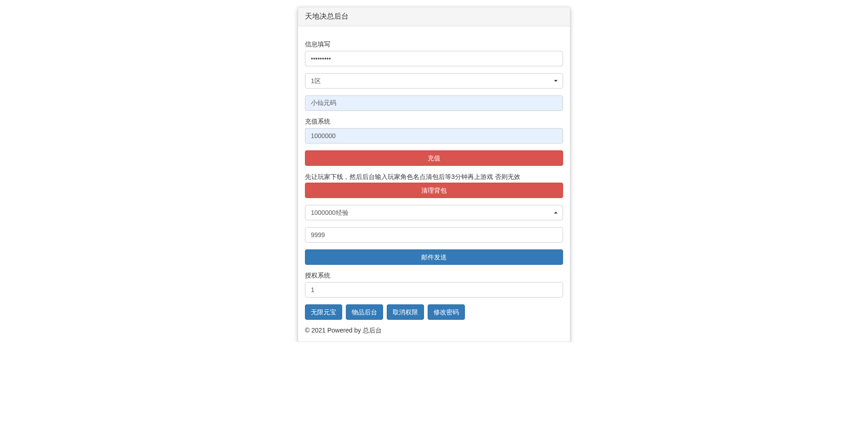 The image size is (868, 427). I want to click on footer-text: © 2021 Powered by 总后台, so click(434, 331).